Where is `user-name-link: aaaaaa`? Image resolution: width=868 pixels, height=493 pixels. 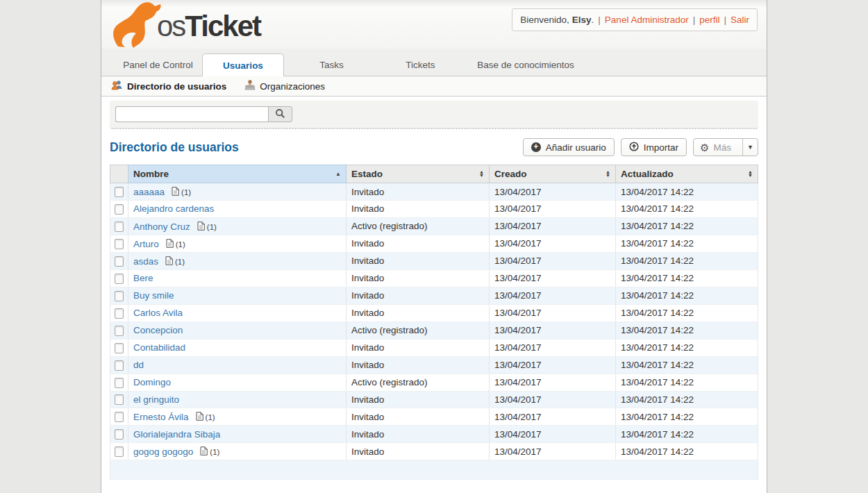 user-name-link: aaaaaa is located at coordinates (149, 192).